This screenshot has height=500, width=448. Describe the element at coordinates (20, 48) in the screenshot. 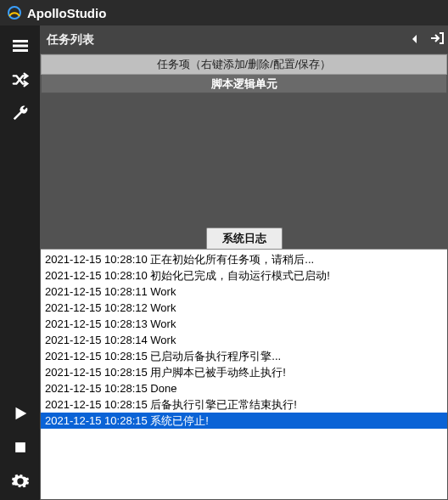

I see `menu-button` at that location.